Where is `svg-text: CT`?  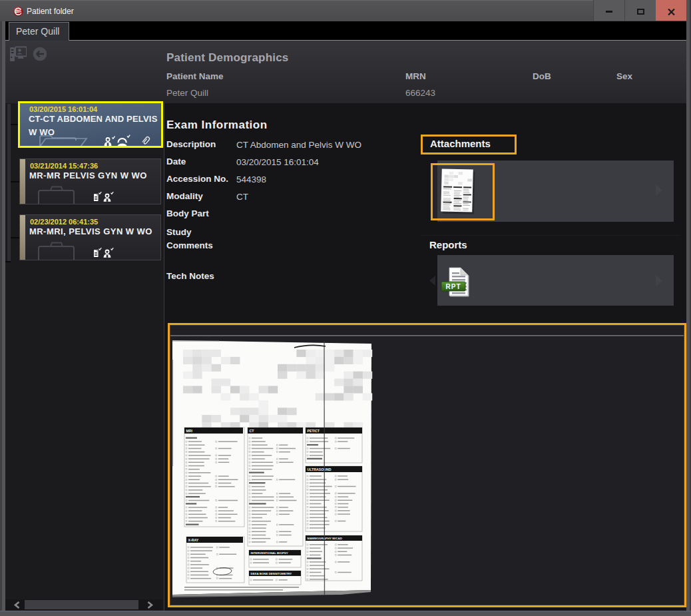 svg-text: CT is located at coordinates (252, 431).